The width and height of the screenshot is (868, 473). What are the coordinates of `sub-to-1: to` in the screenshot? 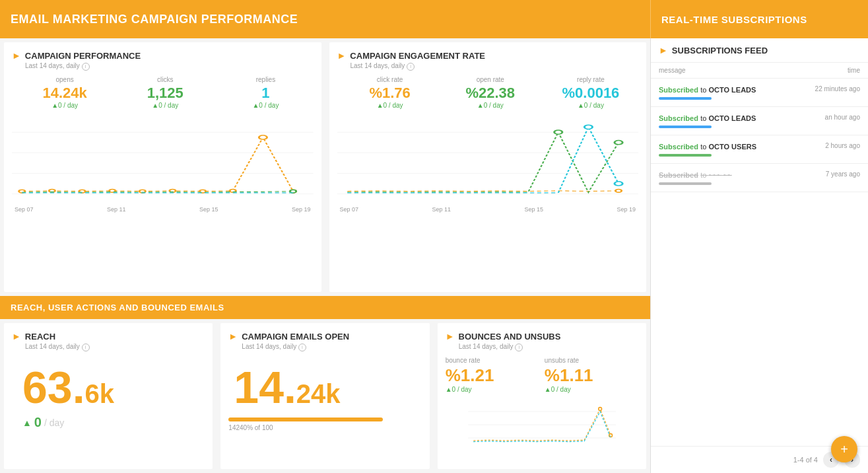 It's located at (704, 90).